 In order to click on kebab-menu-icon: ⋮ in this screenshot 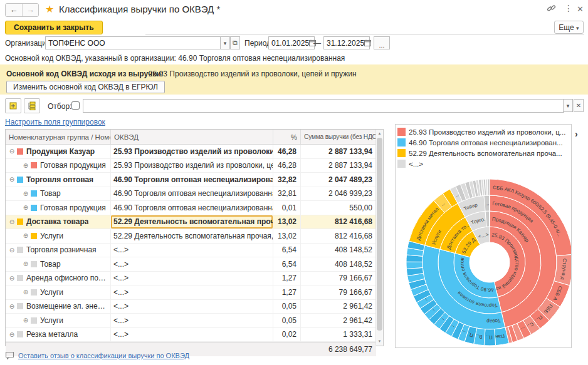, I will do `click(569, 8)`.